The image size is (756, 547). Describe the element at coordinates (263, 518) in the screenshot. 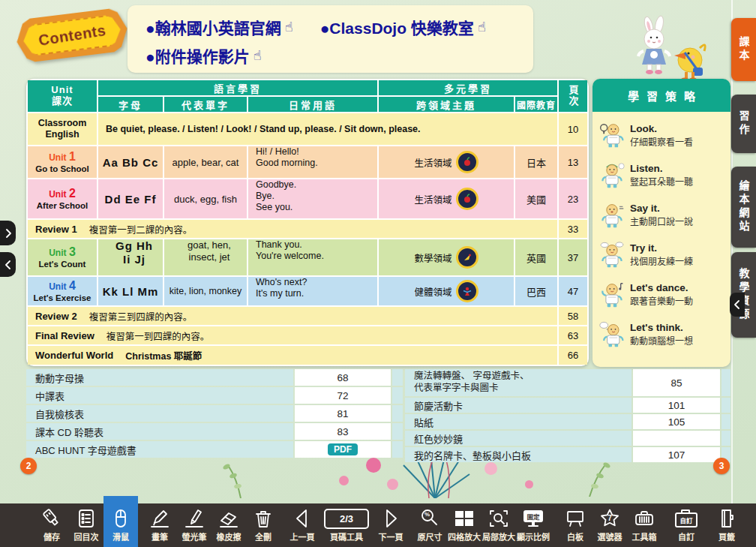

I see `trash-icon` at that location.